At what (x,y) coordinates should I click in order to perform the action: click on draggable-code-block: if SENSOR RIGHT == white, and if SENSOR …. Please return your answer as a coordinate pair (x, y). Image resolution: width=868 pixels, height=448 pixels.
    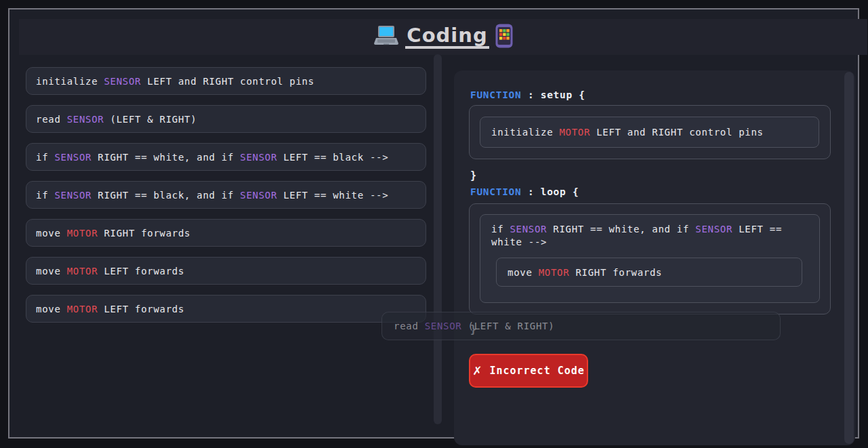
    Looking at the image, I should click on (226, 157).